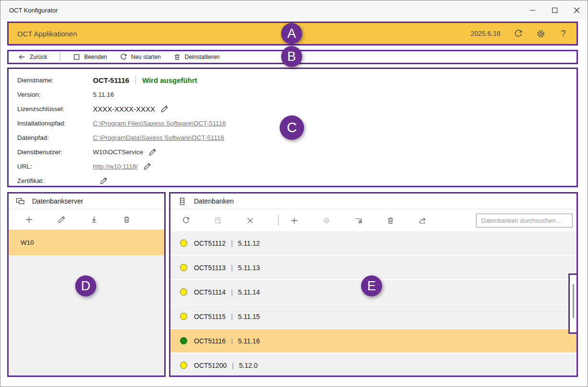  I want to click on database-search-input, so click(524, 220).